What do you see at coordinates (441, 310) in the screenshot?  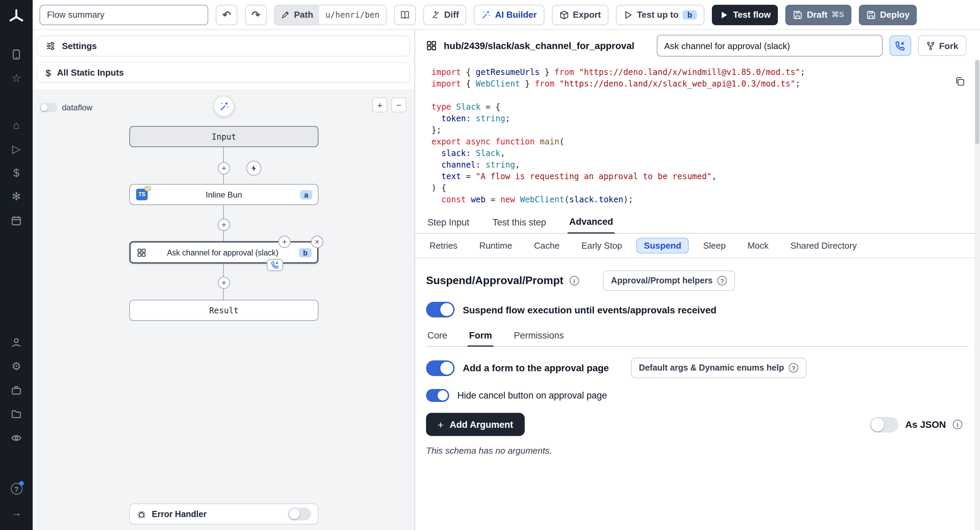 I see `suspend-toggle` at bounding box center [441, 310].